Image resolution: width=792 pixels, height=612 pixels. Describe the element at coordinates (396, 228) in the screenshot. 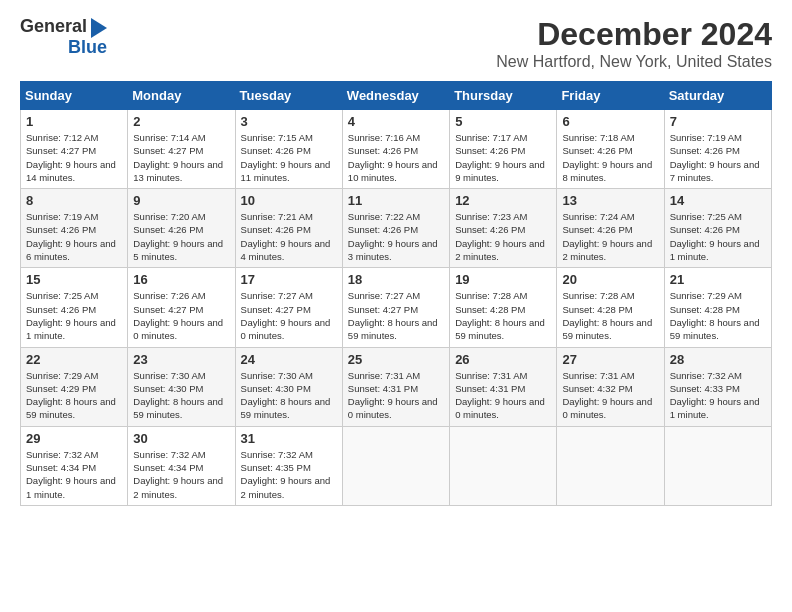

I see `calendar-week-2: 8Sunrise: 7:19 AMSunset: 4:26 PMDaylight…` at that location.